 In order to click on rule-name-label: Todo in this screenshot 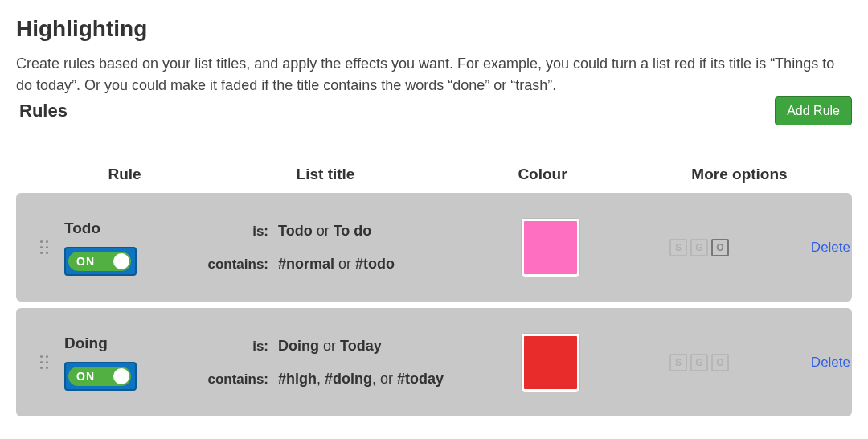, I will do `click(133, 228)`.